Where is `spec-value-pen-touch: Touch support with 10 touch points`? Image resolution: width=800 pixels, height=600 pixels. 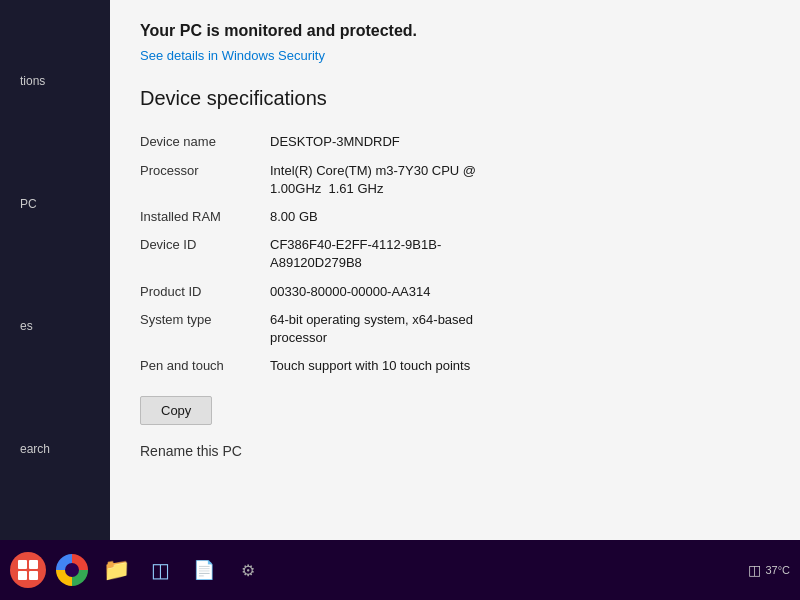 spec-value-pen-touch: Touch support with 10 touch points is located at coordinates (520, 366).